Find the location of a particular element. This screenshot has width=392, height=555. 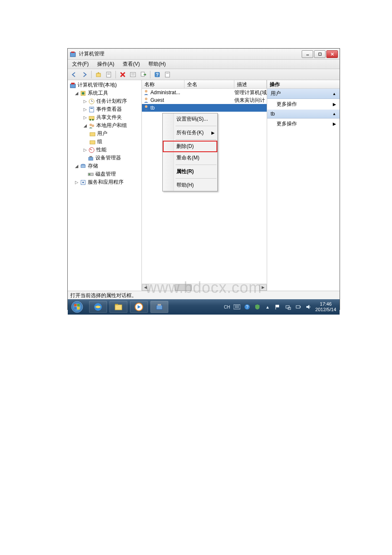

menu-help: 帮助(H) is located at coordinates (157, 64).